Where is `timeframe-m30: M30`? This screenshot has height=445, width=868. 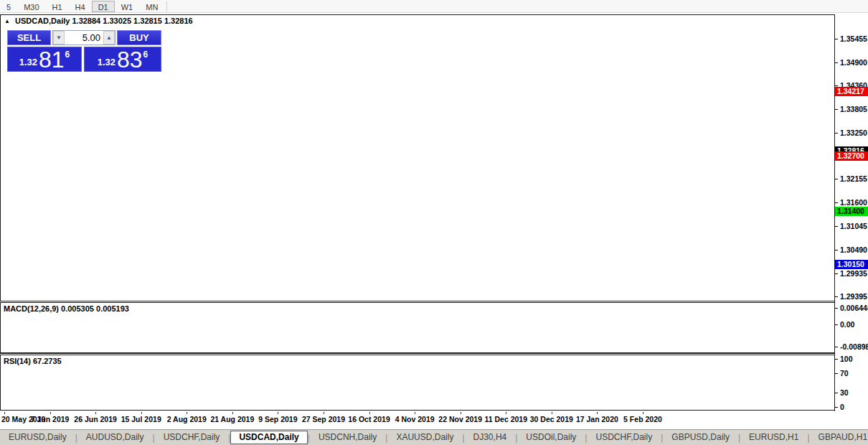
timeframe-m30: M30 is located at coordinates (32, 6).